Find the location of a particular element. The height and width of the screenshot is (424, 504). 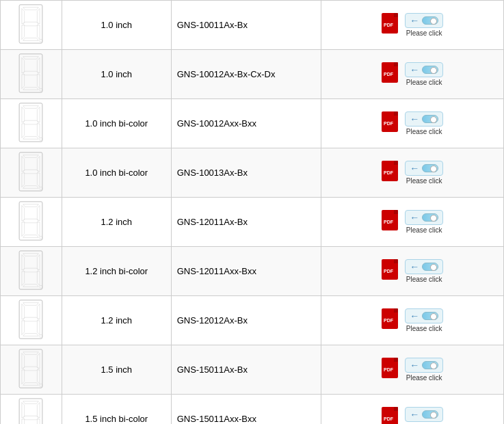

table-row: 1.5 inch bi-colorGNS-15011Axx-Bxx PDF ← is located at coordinates (252, 410).